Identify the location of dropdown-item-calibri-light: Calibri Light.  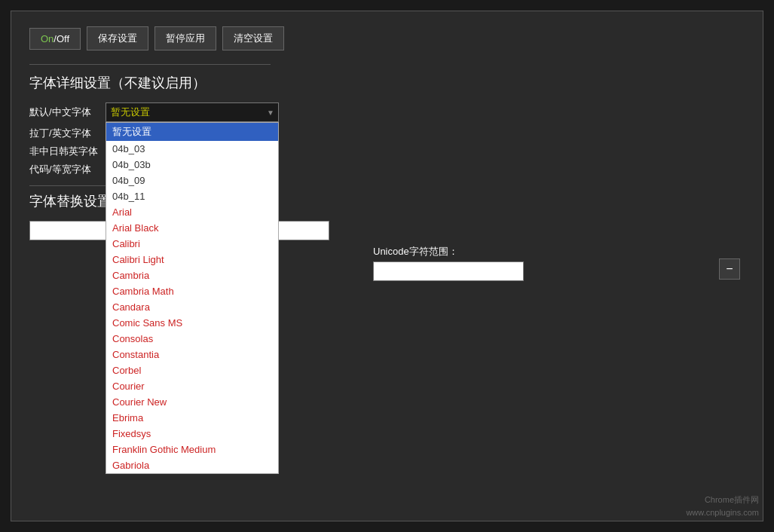
(192, 259).